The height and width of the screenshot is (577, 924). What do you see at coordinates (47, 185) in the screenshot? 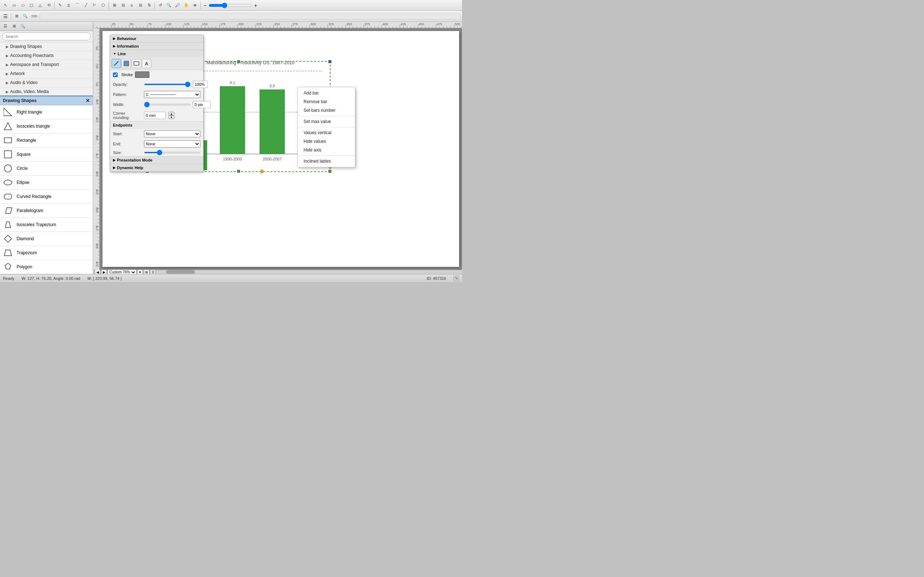
I see `drawing-shapes-panel: Drawing Shapes ✕ Right triangle Isoscele…` at bounding box center [47, 185].